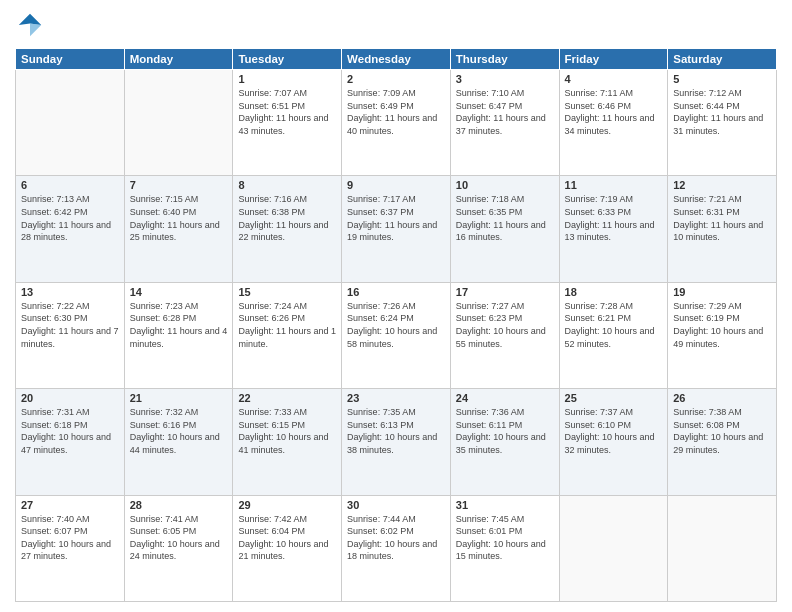 The height and width of the screenshot is (612, 792). Describe the element at coordinates (287, 398) in the screenshot. I see `day-number: 22` at that location.